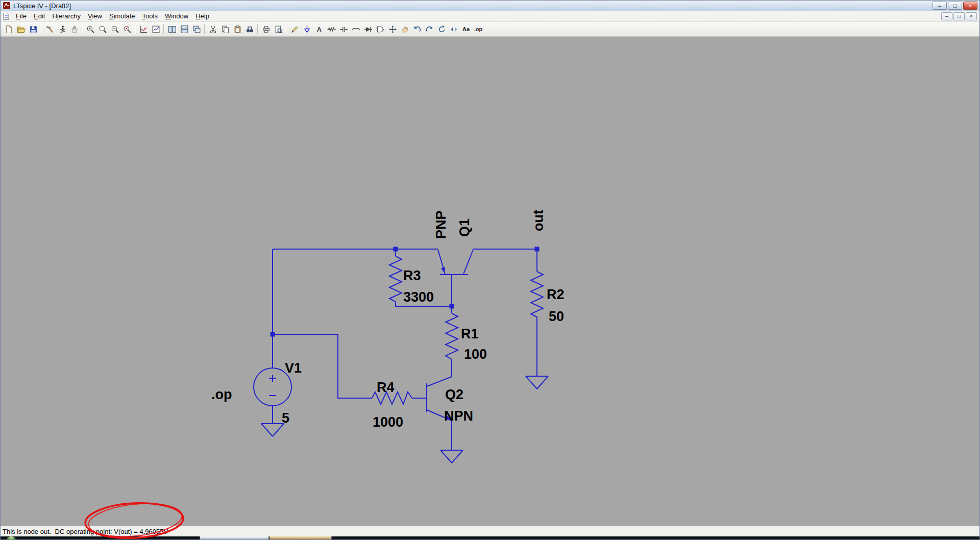 The height and width of the screenshot is (540, 980). I want to click on resistor-R2: R2 50, so click(548, 298).